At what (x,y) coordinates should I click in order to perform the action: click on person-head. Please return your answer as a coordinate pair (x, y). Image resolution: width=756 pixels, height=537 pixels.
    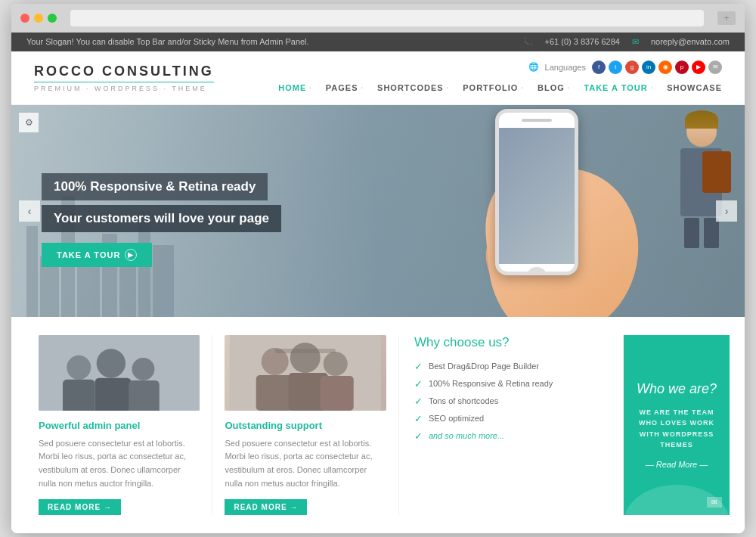
    Looking at the image, I should click on (702, 132).